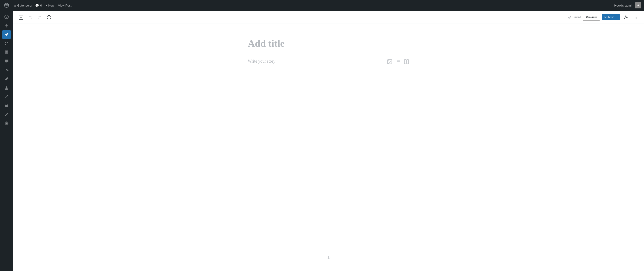  Describe the element at coordinates (50, 6) in the screenshot. I see `new-label: + New` at that location.